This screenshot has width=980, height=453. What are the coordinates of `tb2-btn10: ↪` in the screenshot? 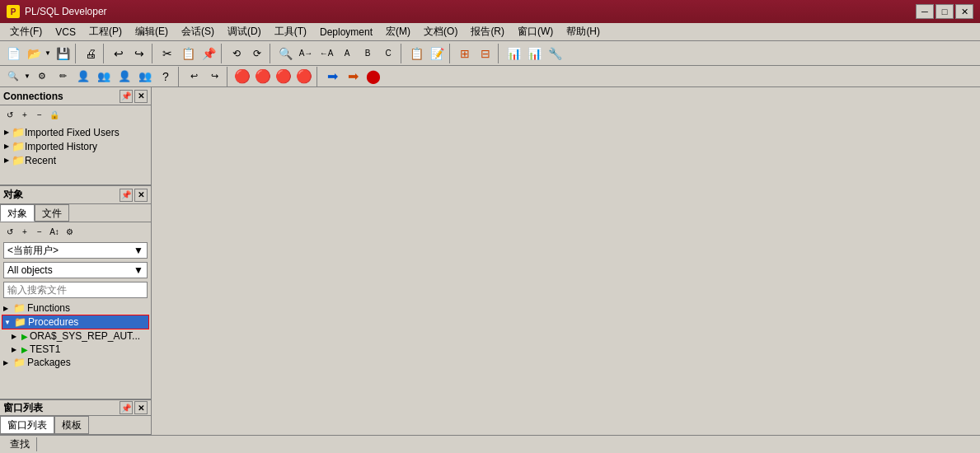 It's located at (214, 77).